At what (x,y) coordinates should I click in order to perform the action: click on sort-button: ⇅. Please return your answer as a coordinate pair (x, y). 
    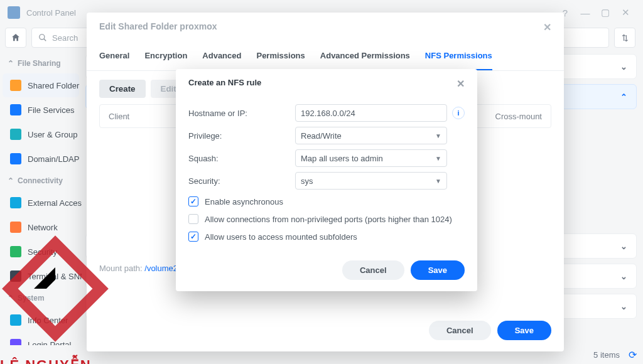
    Looking at the image, I should click on (625, 38).